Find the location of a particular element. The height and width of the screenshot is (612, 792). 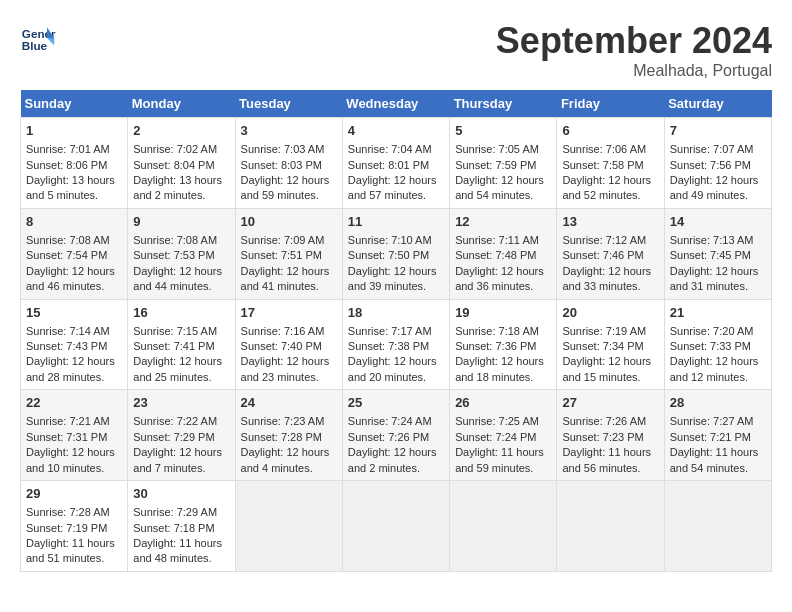

day-info-line: and 39 minutes. is located at coordinates (396, 286).